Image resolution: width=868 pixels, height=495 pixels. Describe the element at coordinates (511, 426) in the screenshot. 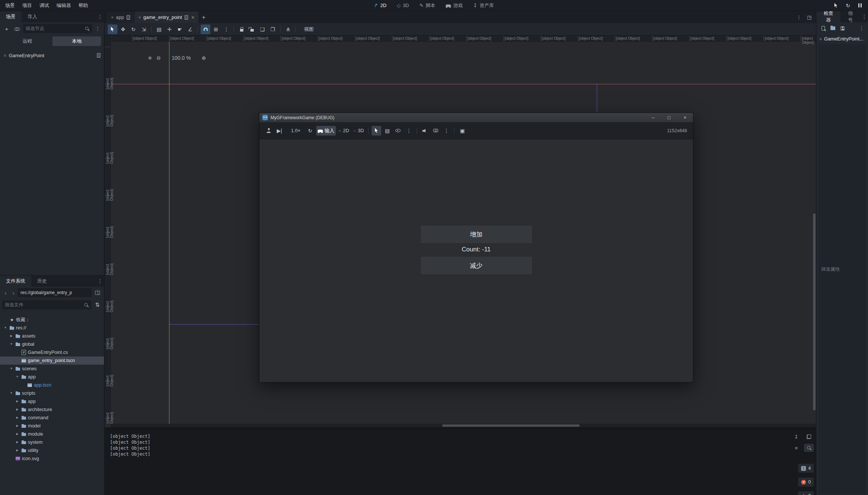

I see `horizontal-scrollbar` at that location.